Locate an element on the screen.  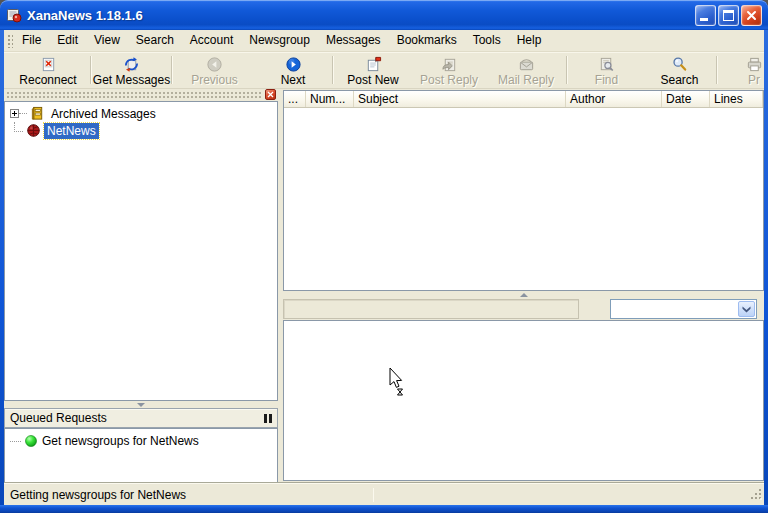
previous-button: Previous is located at coordinates (214, 70).